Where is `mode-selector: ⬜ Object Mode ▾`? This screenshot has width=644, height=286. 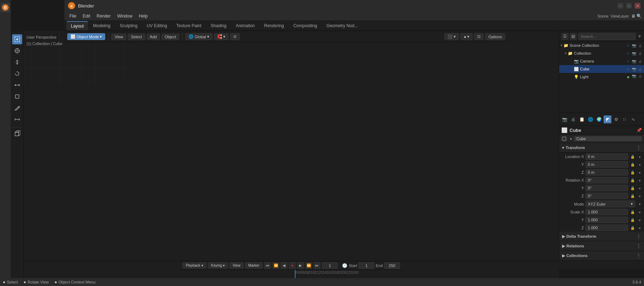
mode-selector: ⬜ Object Mode ▾ is located at coordinates (86, 36).